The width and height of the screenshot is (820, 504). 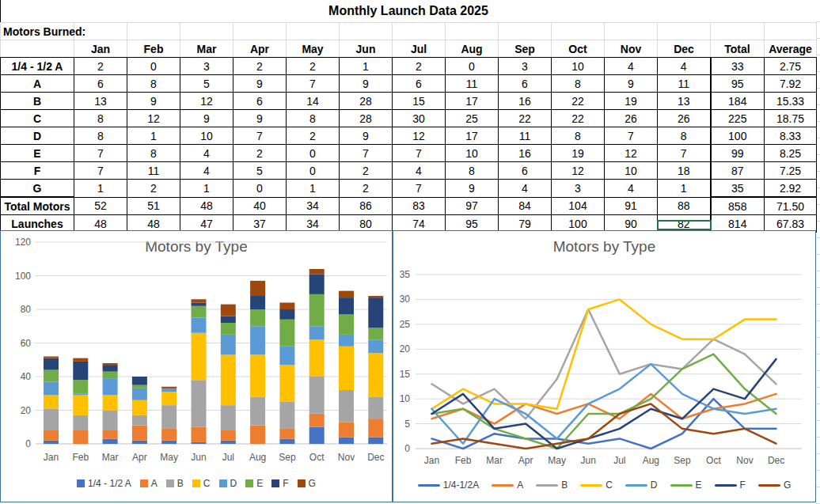 I want to click on col-header-average: Average, so click(x=791, y=49).